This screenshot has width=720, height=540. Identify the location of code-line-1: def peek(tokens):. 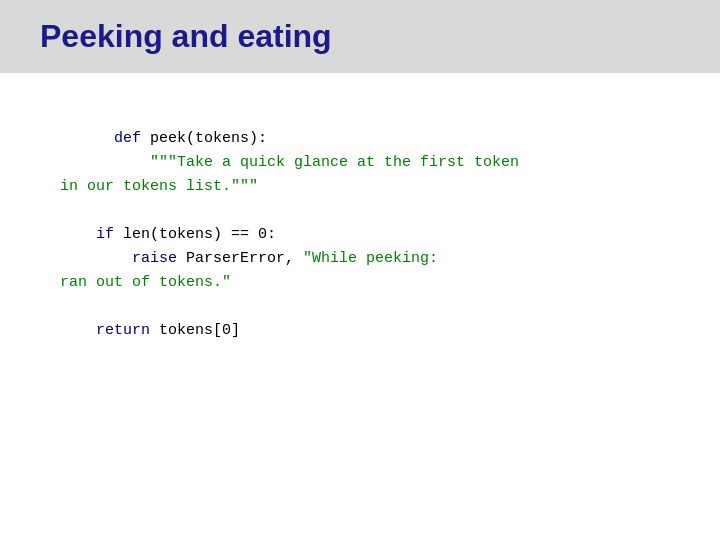
(190, 138).